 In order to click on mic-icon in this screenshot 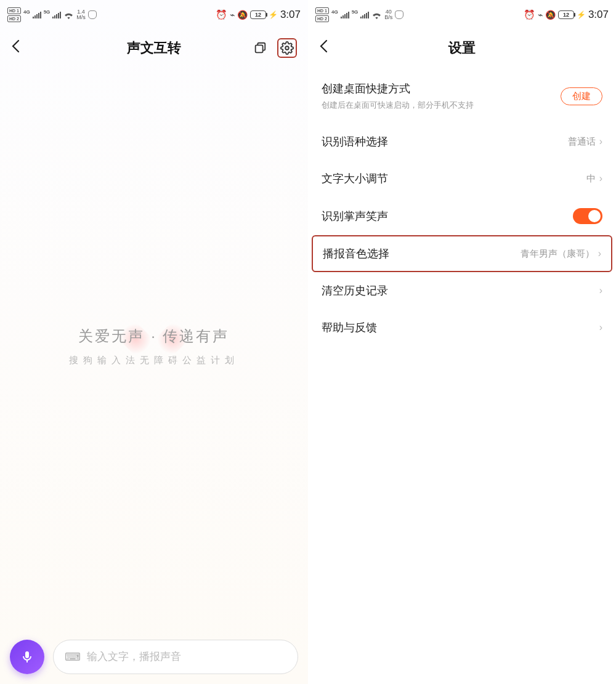, I will do `click(27, 657)`.